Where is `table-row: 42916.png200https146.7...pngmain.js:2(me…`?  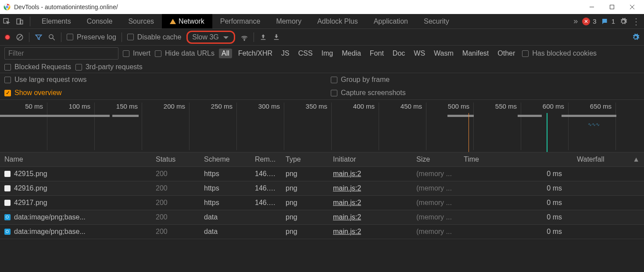 table-row: 42916.png200https146.7...pngmain.js:2(me… is located at coordinates (322, 188).